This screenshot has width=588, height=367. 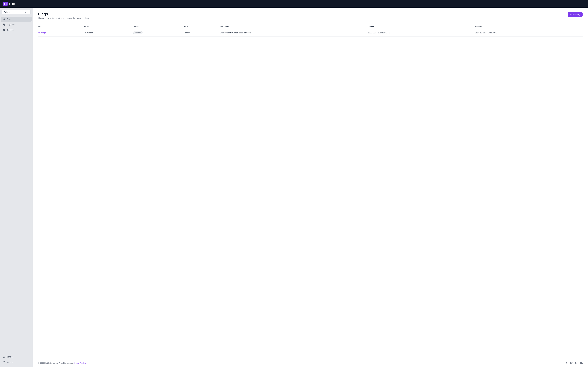 What do you see at coordinates (81, 363) in the screenshot?
I see `share-feedback-link: Share Feedback` at bounding box center [81, 363].